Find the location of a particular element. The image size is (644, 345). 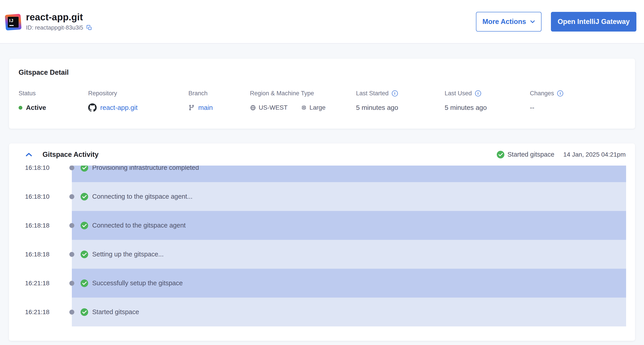

region-machine-label: Region & Machine Type is located at coordinates (303, 94).